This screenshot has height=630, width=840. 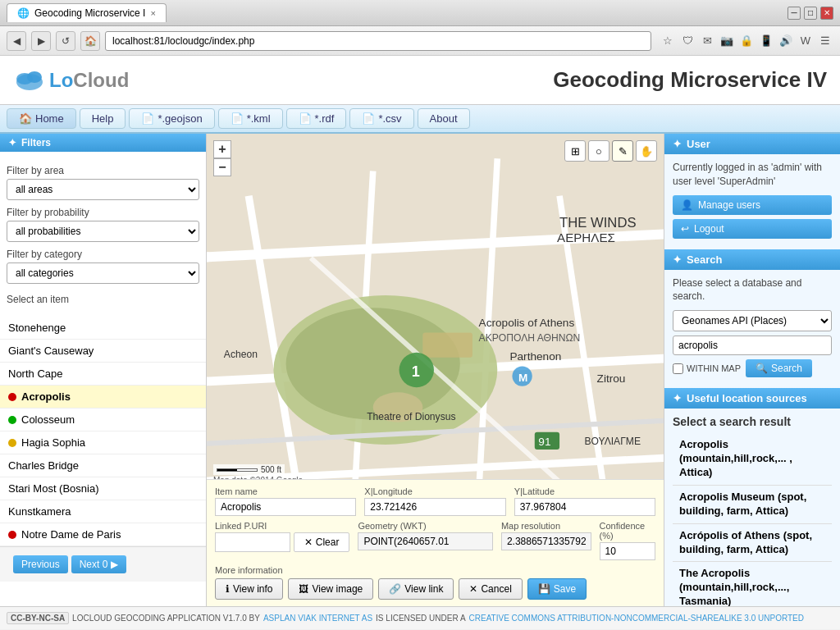 I want to click on within-map-label: WITHIN MAP, so click(x=707, y=369).